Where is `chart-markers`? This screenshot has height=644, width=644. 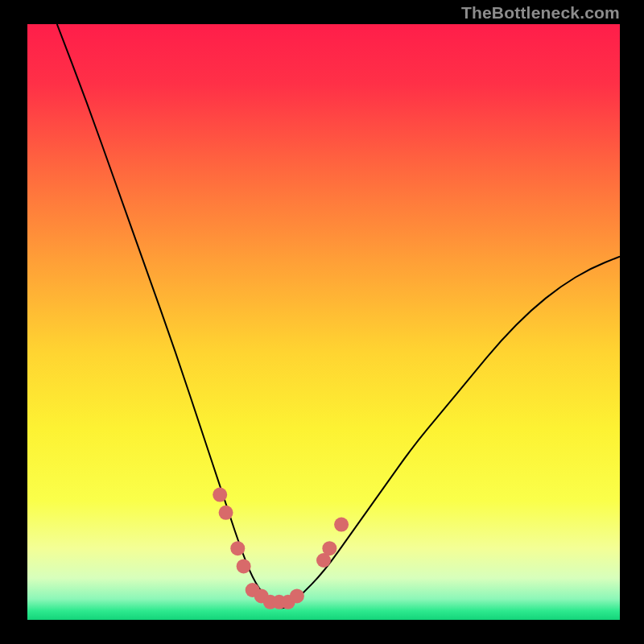
chart-markers is located at coordinates (280, 549).